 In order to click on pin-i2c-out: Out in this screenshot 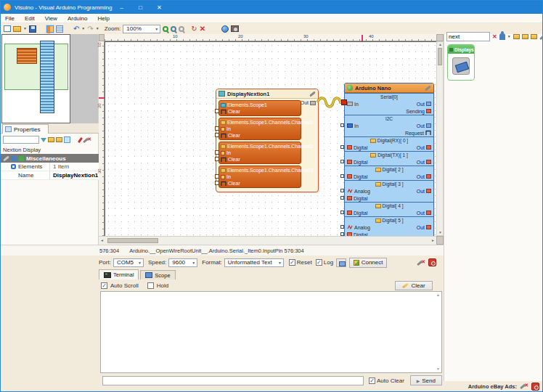, I will do `click(424, 126)`.